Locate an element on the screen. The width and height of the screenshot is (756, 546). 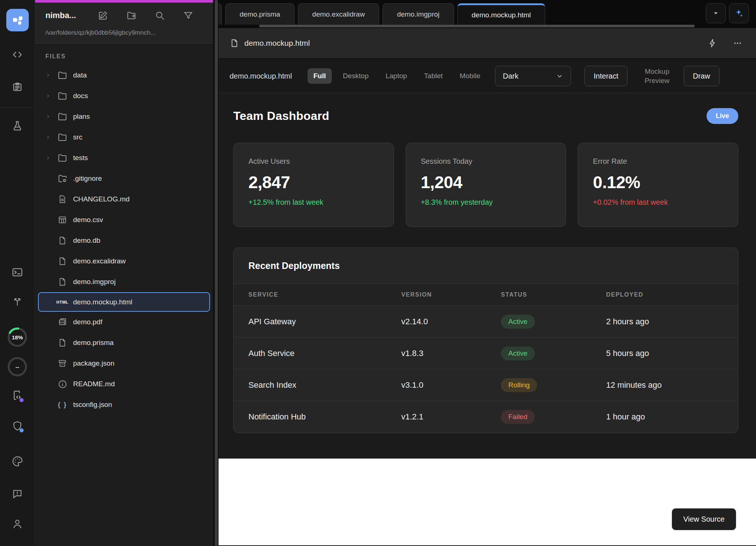
progress-ring: 18% is located at coordinates (17, 337).